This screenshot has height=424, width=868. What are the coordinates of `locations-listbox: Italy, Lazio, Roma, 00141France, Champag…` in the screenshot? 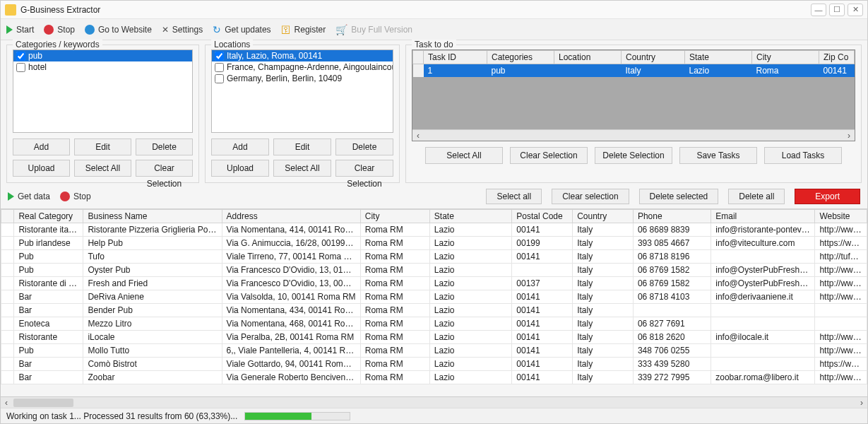 It's located at (302, 91).